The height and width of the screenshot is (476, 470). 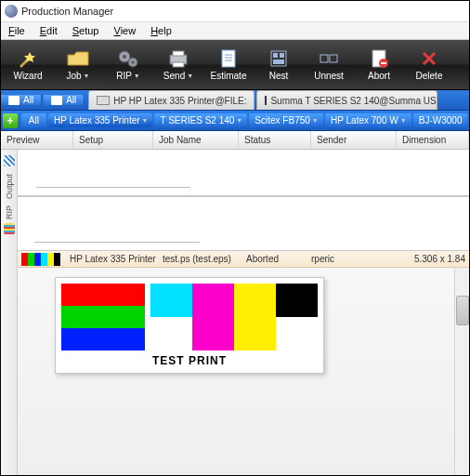 What do you see at coordinates (78, 65) in the screenshot?
I see `job-button: Job ▼` at bounding box center [78, 65].